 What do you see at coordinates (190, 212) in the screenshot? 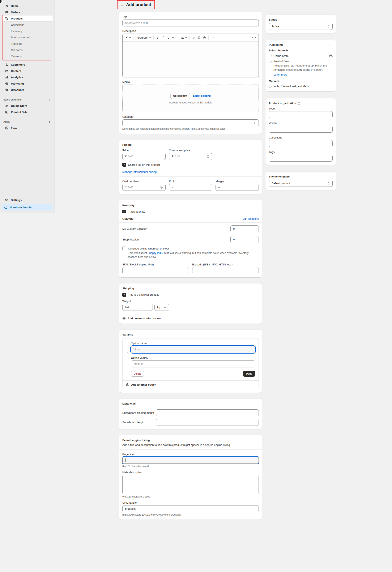
I see `track-quantity-checkbox: ✓ Track quantity` at bounding box center [190, 212].